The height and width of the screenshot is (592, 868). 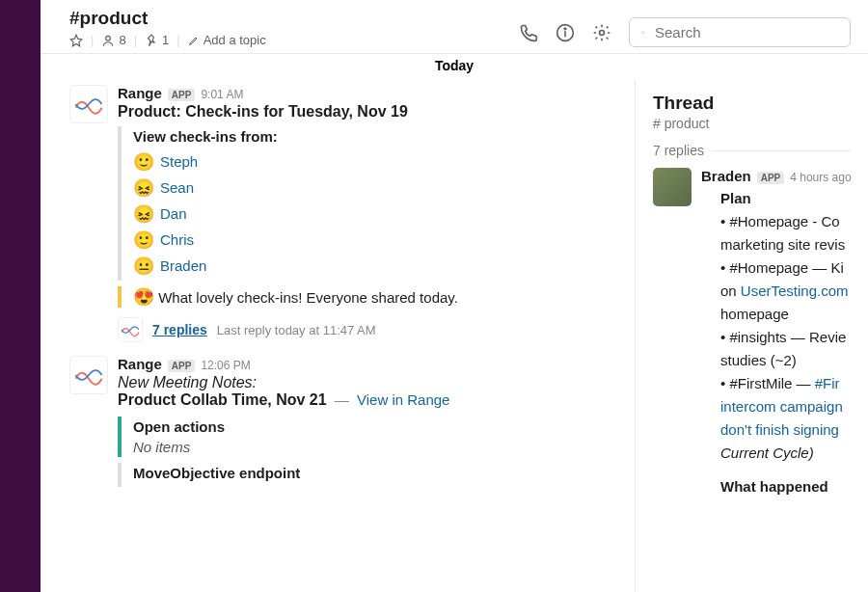 I want to click on plan-line: intercom campaign, so click(x=795, y=407).